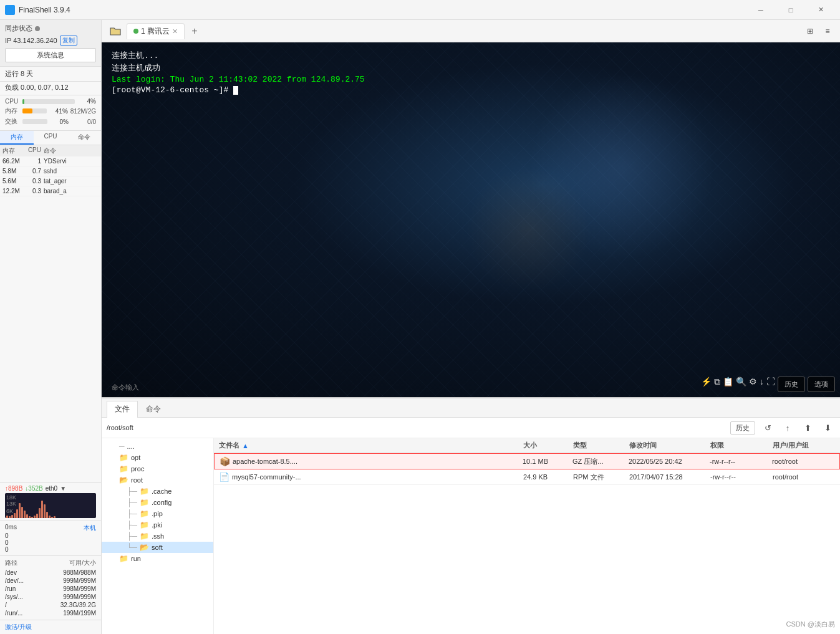  I want to click on grid-view-button: ⊞, so click(810, 31).